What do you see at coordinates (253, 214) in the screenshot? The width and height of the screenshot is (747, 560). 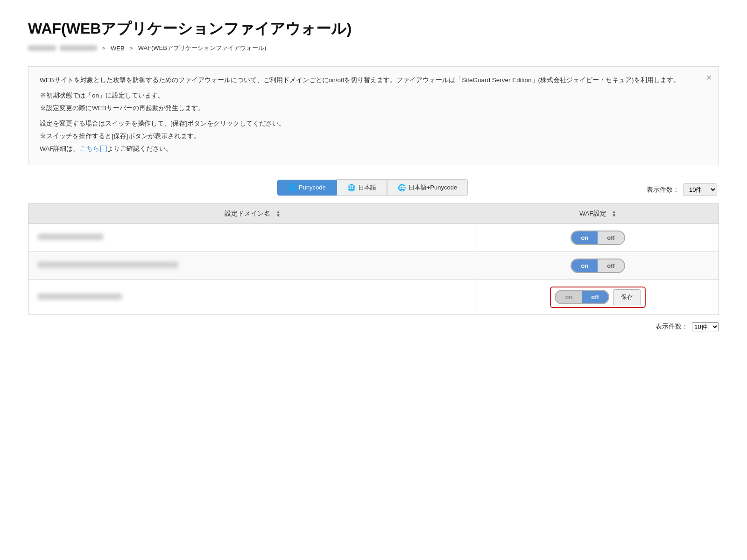 I see `col-header-domain: 設定ドメイン名 ▲ ▼` at bounding box center [253, 214].